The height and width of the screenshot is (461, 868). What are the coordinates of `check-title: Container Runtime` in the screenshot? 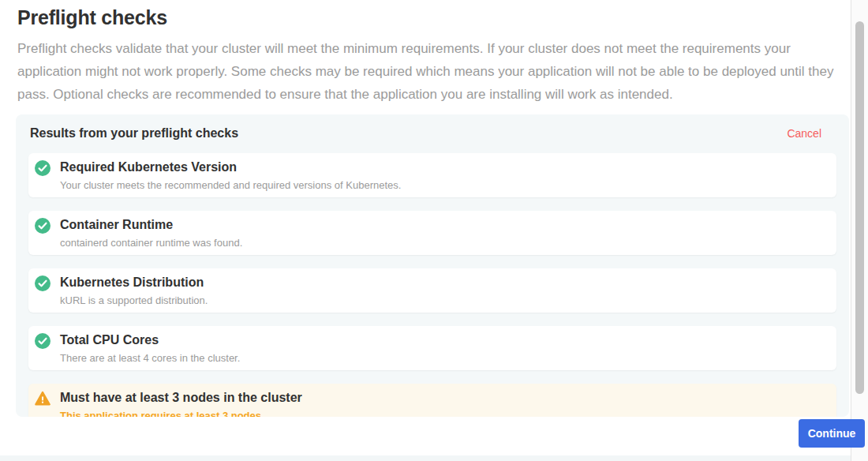 It's located at (152, 225).